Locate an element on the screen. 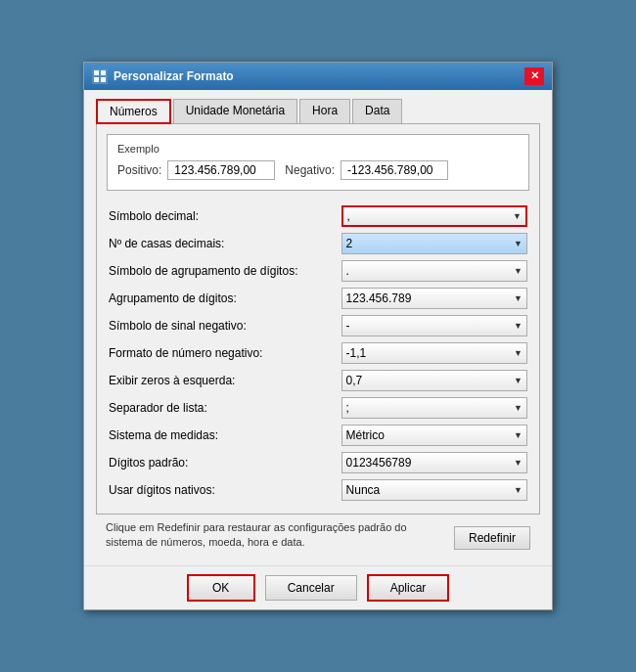 The height and width of the screenshot is (672, 636). field-value-8: Métrico▼ is located at coordinates (434, 435).